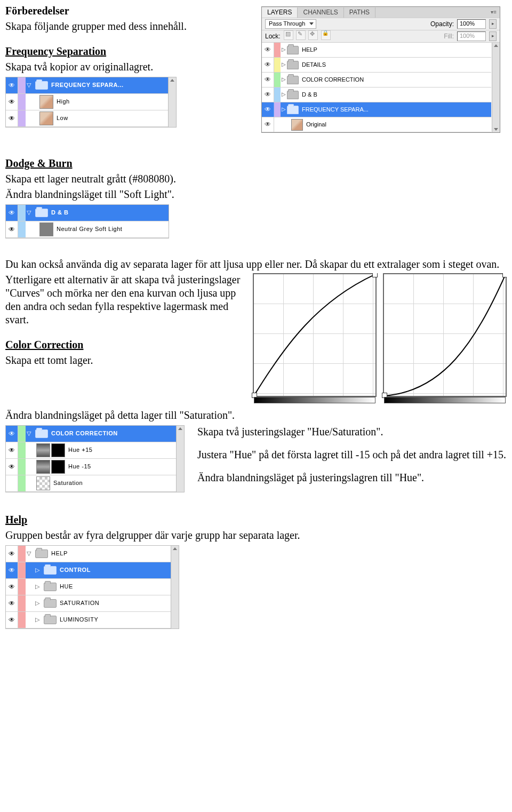 This screenshot has height=812, width=512. Describe the element at coordinates (87, 85) in the screenshot. I see `group-header: 👁 ▽ FREQUENCY SEPARA...` at that location.